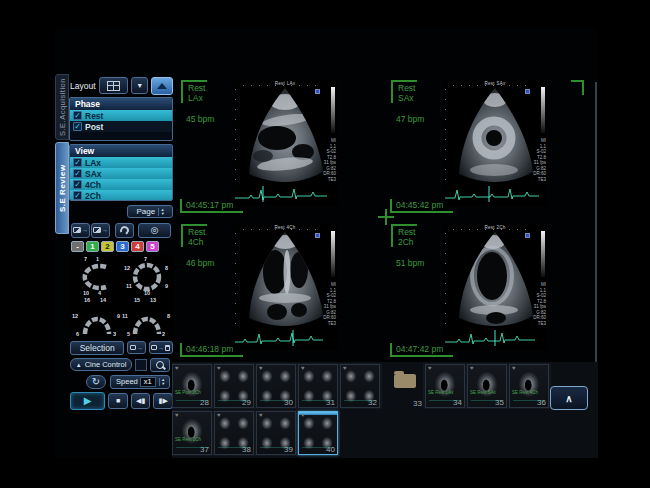  Describe the element at coordinates (529, 386) in the screenshot. I see `thumbnail-36: ♥ SE Rest 4Ch 36` at that location.